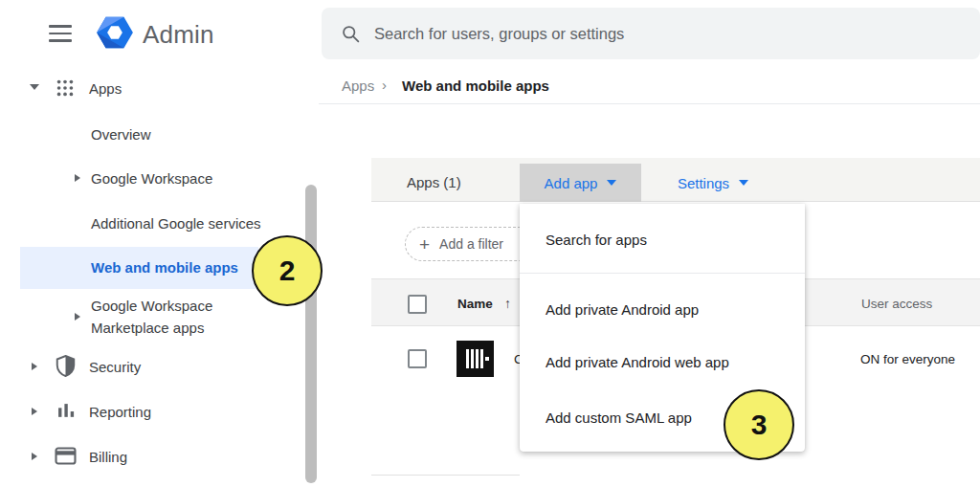 Image resolution: width=980 pixels, height=487 pixels. Describe the element at coordinates (759, 425) in the screenshot. I see `annotation-step-3-badge: 3` at that location.